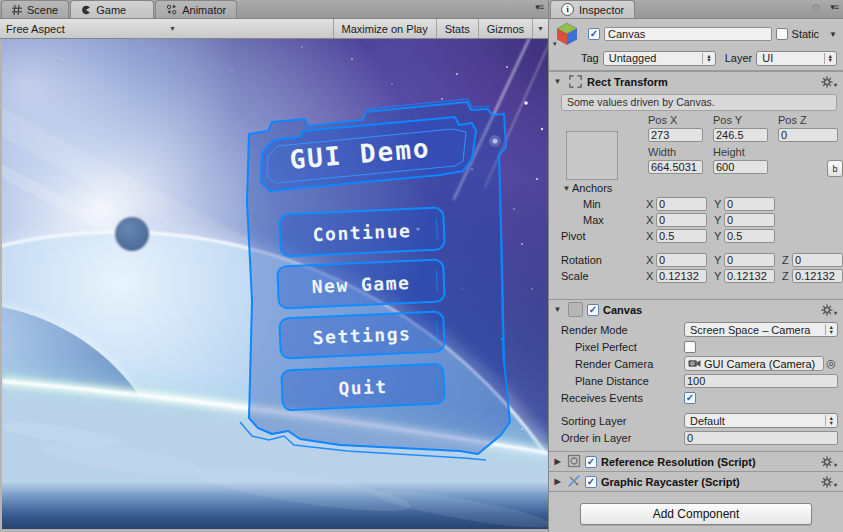 The height and width of the screenshot is (532, 843). I want to click on max-y-field: 0, so click(750, 220).